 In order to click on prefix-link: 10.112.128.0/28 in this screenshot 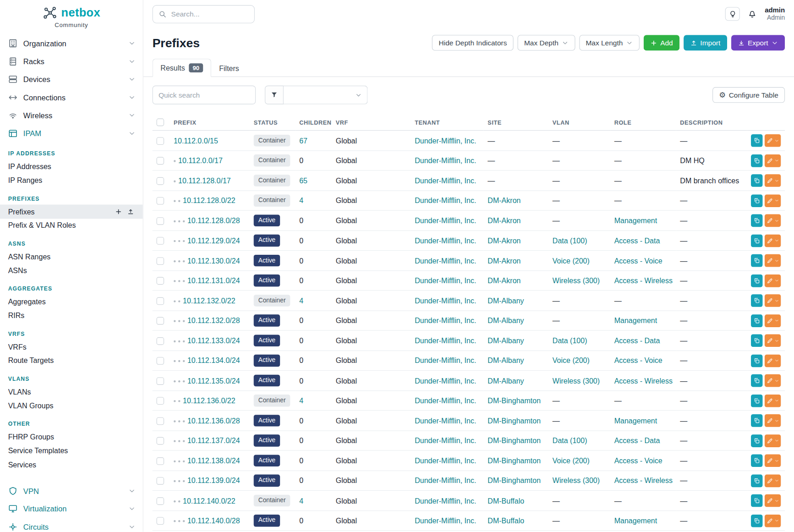, I will do `click(214, 221)`.